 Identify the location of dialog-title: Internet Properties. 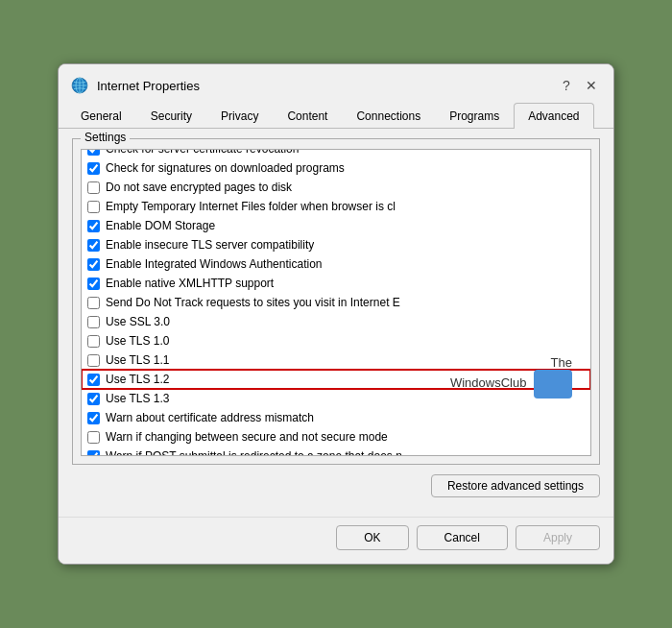
(326, 86).